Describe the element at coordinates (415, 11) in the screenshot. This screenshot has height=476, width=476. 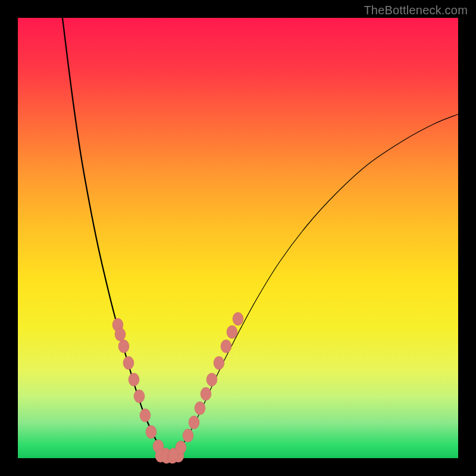
I see `watermark-text: TheBottleneck.com` at that location.